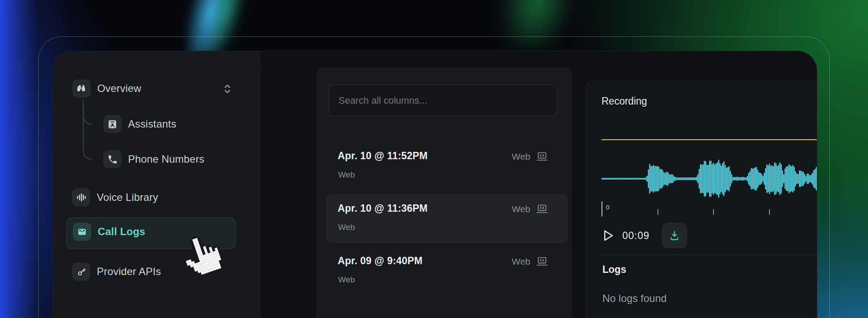  I want to click on call-log-row: Apr. 10 @ 11:52PM Web Web, so click(445, 167).